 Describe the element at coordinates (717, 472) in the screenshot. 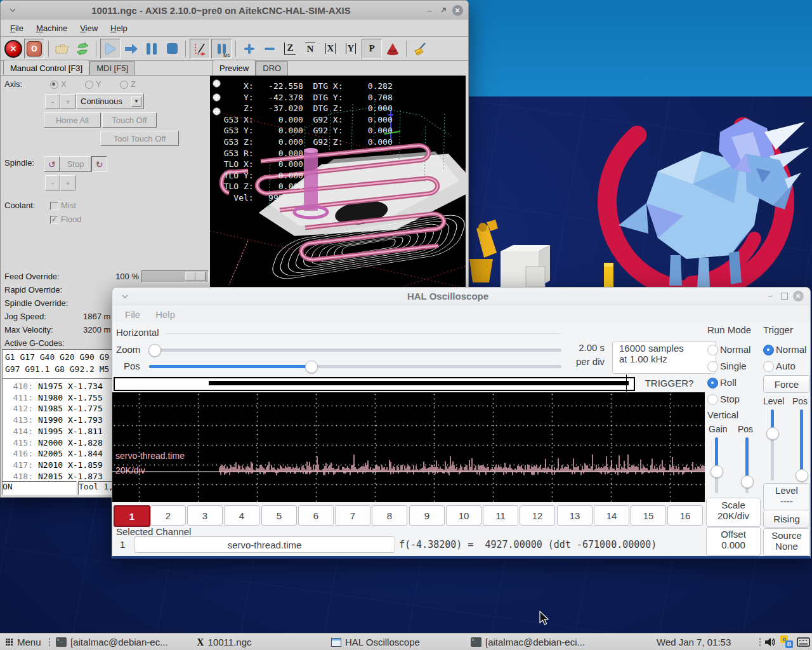

I see `gain-slider-handle` at that location.